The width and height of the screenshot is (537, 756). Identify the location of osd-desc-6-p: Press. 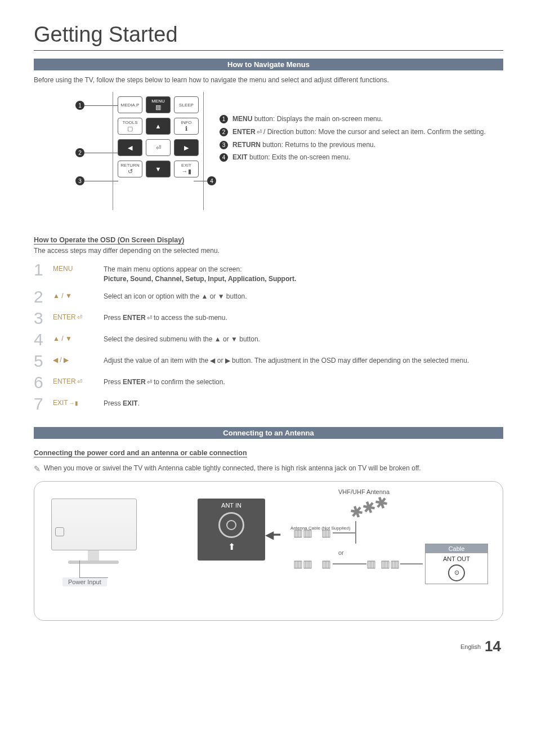
(113, 382).